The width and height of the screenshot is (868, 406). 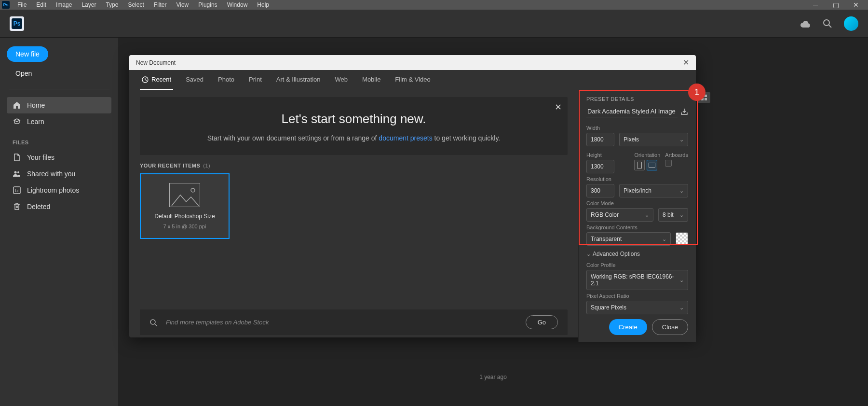 I want to click on menu-view: View, so click(x=182, y=5).